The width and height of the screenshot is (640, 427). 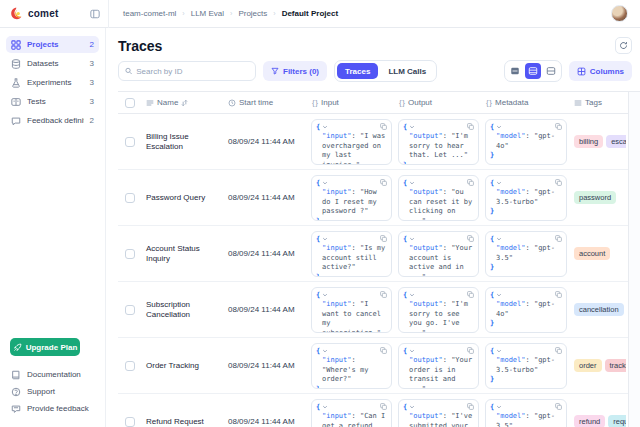 I want to click on refresh-button, so click(x=624, y=46).